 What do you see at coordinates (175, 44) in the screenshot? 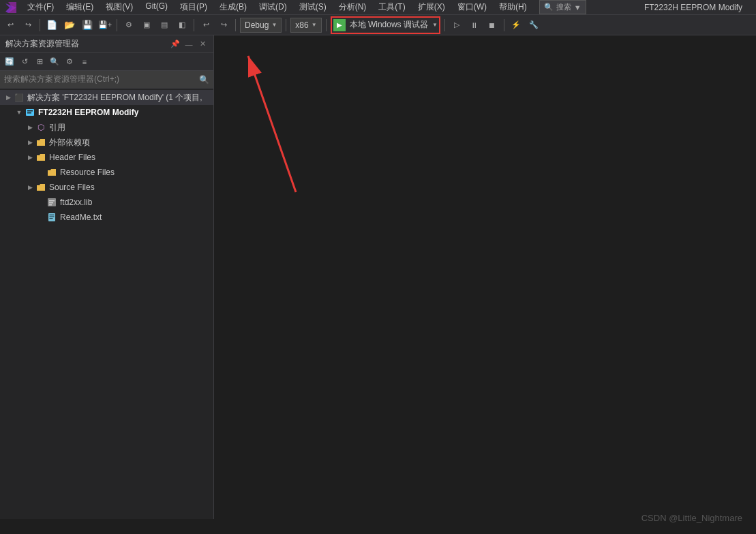
I see `pin-icon: 📌` at bounding box center [175, 44].